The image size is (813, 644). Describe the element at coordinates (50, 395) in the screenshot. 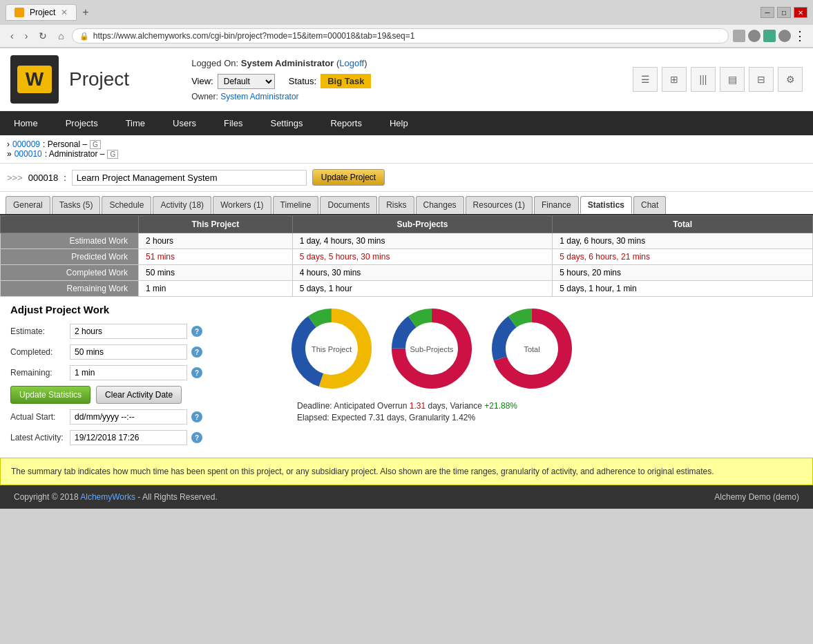

I see `update-statistics-button: Update Statistics` at that location.